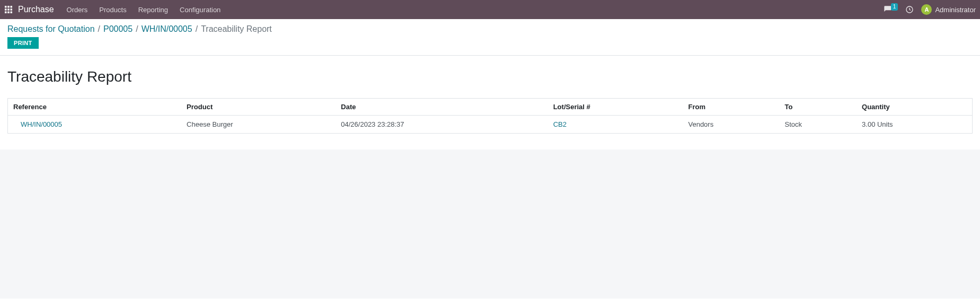 The width and height of the screenshot is (980, 299). I want to click on activities-button, so click(910, 10).